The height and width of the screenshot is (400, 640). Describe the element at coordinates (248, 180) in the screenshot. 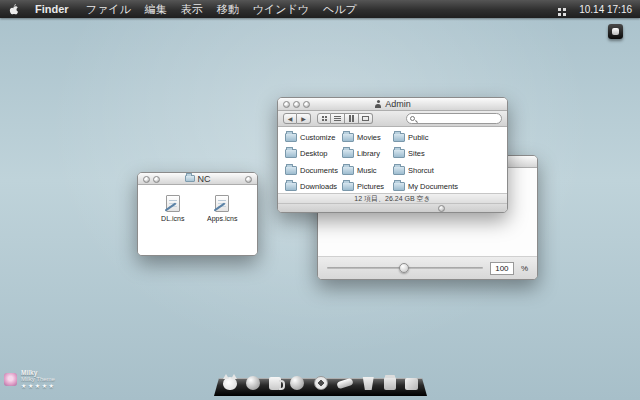

I see `toolbar-toggle-button` at that location.